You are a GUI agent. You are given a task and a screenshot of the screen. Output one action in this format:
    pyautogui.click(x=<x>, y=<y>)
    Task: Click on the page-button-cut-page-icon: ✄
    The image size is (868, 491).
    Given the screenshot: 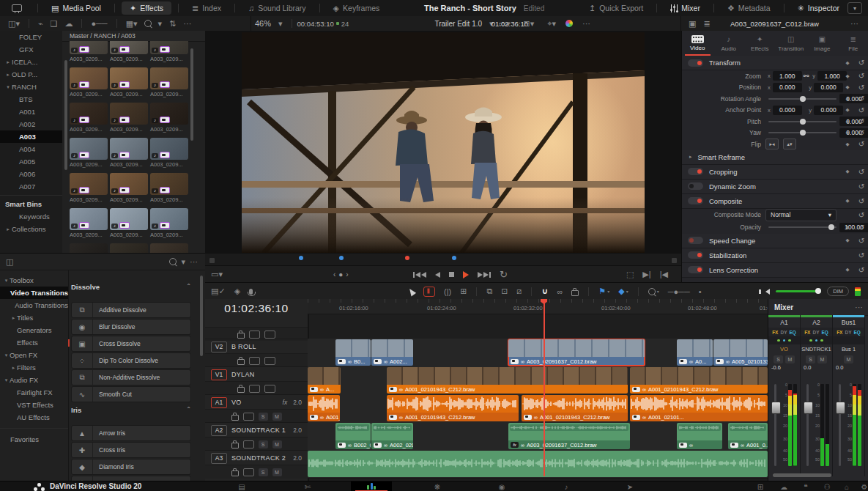 What is the action you would take?
    pyautogui.click(x=308, y=487)
    